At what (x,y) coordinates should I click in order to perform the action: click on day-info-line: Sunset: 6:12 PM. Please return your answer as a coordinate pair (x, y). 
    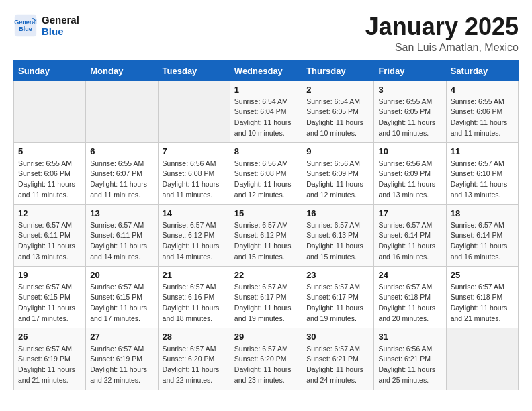
    Looking at the image, I should click on (189, 235).